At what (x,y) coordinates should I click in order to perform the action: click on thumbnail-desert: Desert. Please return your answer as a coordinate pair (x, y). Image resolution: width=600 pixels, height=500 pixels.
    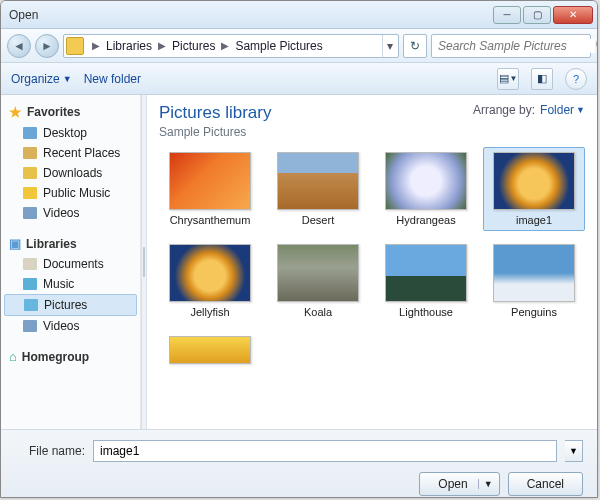
    Looking at the image, I should click on (318, 189).